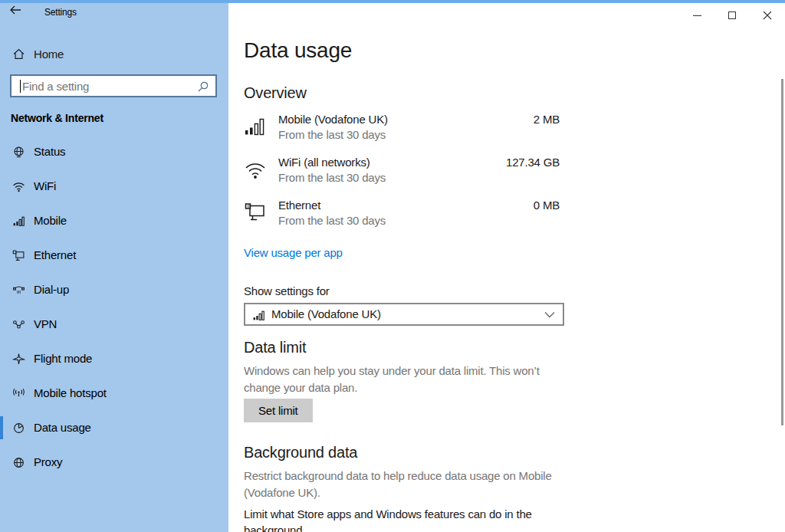 The height and width of the screenshot is (532, 785). Describe the element at coordinates (767, 15) in the screenshot. I see `close-button` at that location.